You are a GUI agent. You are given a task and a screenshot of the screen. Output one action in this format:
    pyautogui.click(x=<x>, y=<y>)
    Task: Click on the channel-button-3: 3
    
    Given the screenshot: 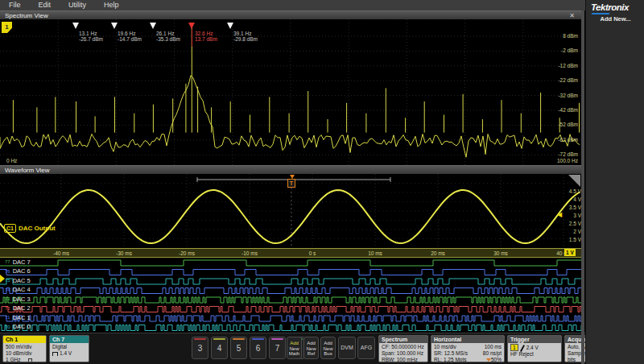 What is the action you would take?
    pyautogui.click(x=200, y=348)
    